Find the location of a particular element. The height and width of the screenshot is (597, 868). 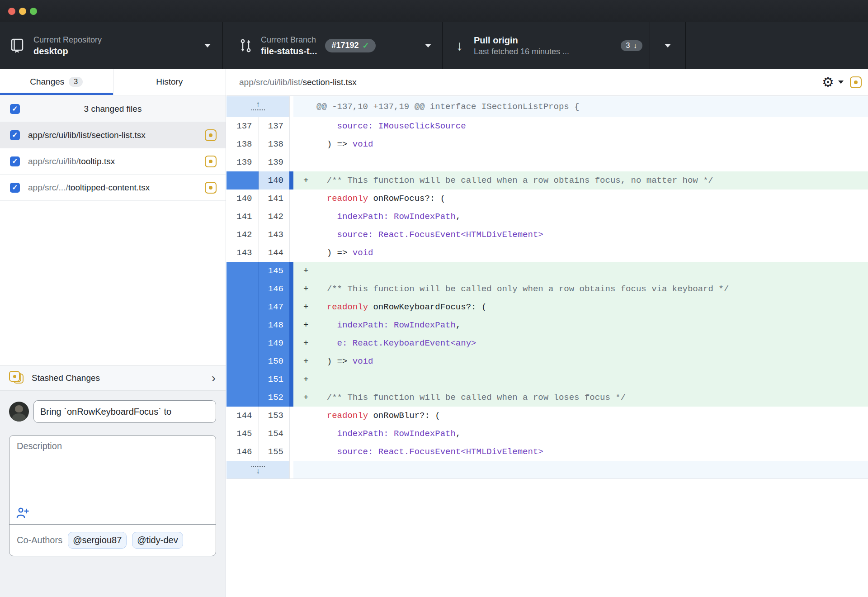

diff-gutter: 145 is located at coordinates (258, 271).